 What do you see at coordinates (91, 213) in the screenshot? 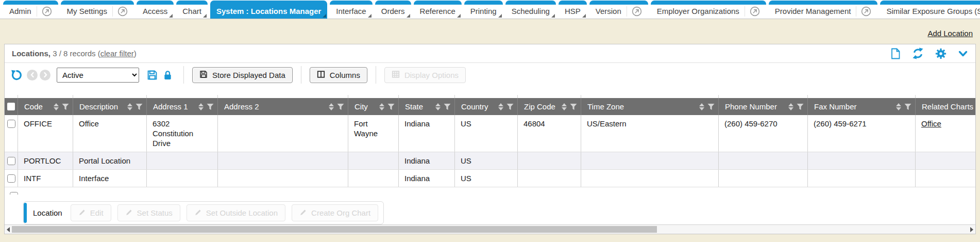
I see `footer-button-edit: Edit` at bounding box center [91, 213].